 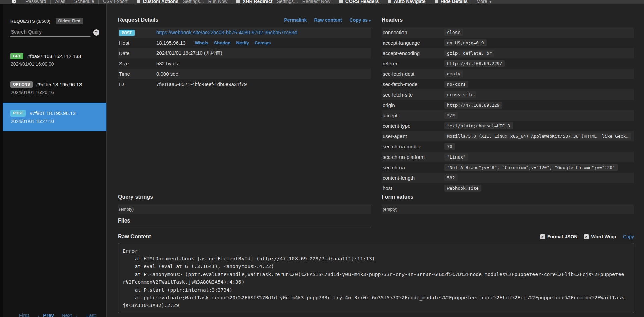 I want to click on pagination-last: Last, so click(x=91, y=315).